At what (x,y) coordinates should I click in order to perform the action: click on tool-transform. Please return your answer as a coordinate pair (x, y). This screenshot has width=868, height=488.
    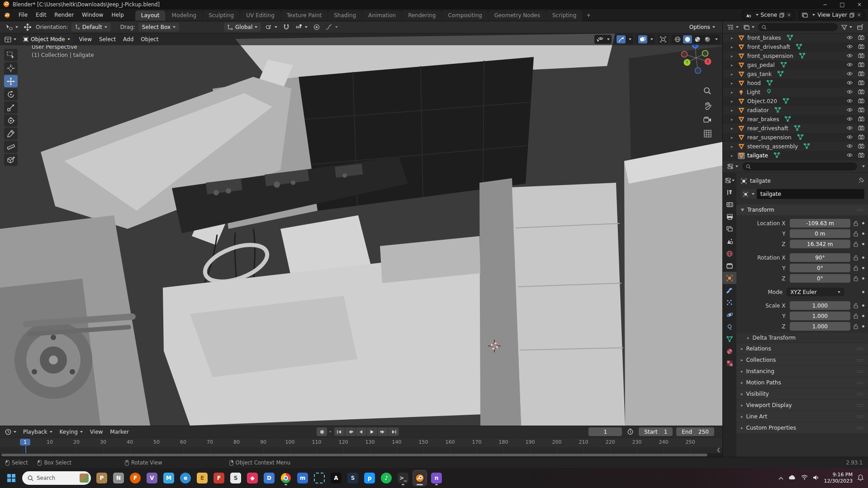
    Looking at the image, I should click on (11, 120).